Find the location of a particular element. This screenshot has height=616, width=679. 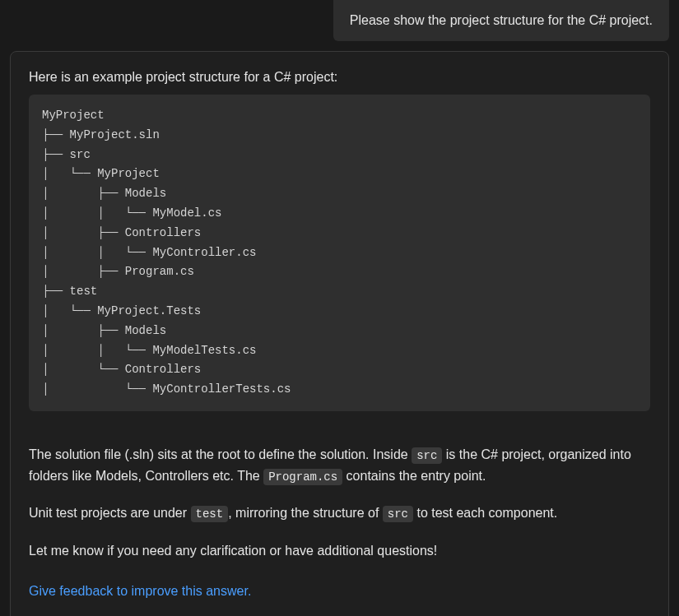

para1-text-3: contains the entry point. is located at coordinates (414, 475).